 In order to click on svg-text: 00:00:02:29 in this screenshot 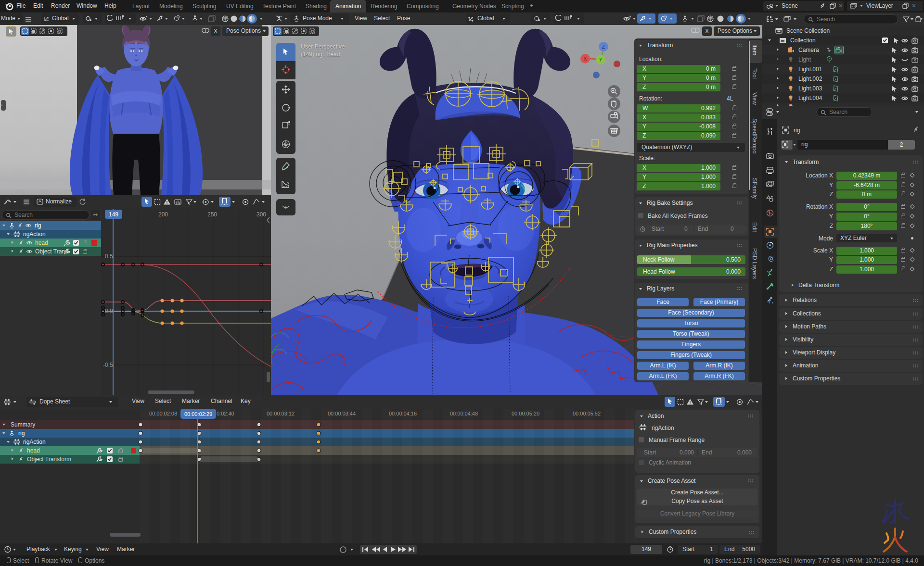, I will do `click(198, 414)`.